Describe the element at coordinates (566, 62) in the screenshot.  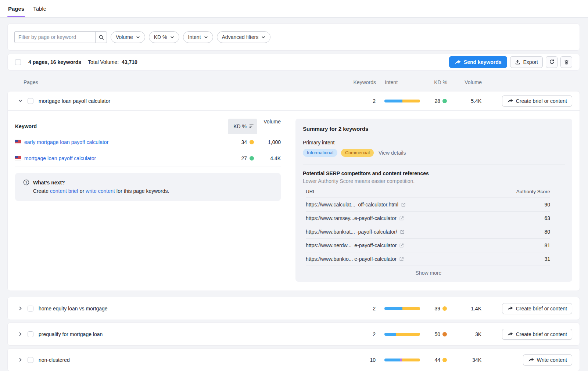
I see `delete-button` at that location.